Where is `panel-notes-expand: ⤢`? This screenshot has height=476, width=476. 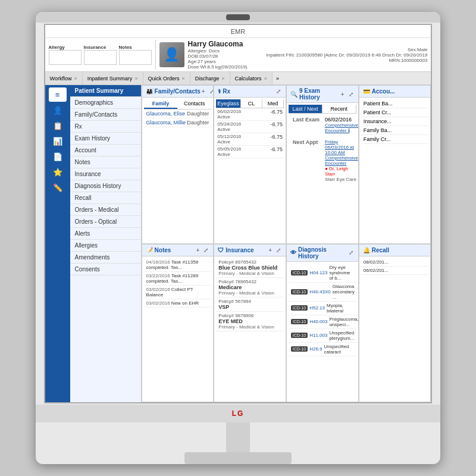
panel-notes-expand: ⤢ is located at coordinates (206, 250).